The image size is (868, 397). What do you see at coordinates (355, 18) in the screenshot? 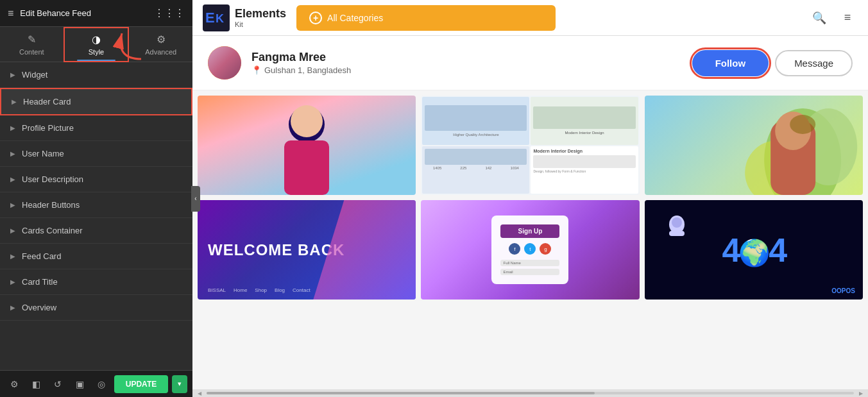
I see `categories-label: All Categories` at bounding box center [355, 18].